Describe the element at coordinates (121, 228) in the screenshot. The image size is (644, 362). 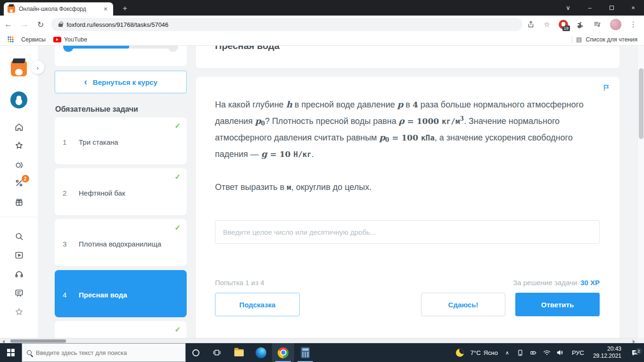
I see `task-list: 1 Три стакана ✓ 2 Нефтяной бак ✓ 3 Плоти…` at that location.